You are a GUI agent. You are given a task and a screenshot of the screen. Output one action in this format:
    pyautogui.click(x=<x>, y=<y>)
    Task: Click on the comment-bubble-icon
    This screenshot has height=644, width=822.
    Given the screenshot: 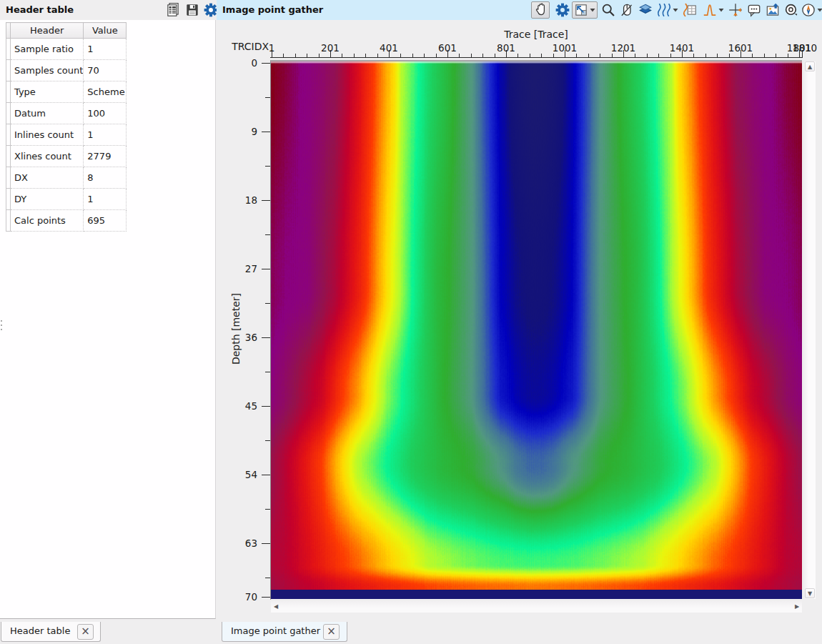 What is the action you would take?
    pyautogui.click(x=754, y=10)
    